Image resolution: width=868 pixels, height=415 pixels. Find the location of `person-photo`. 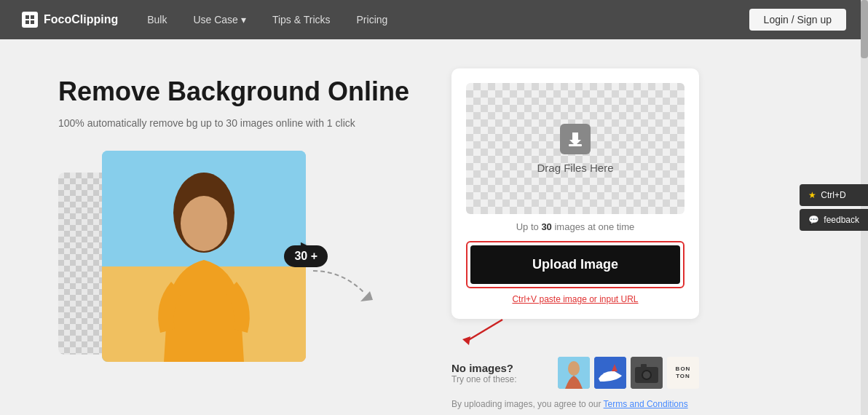

person-photo is located at coordinates (204, 256).